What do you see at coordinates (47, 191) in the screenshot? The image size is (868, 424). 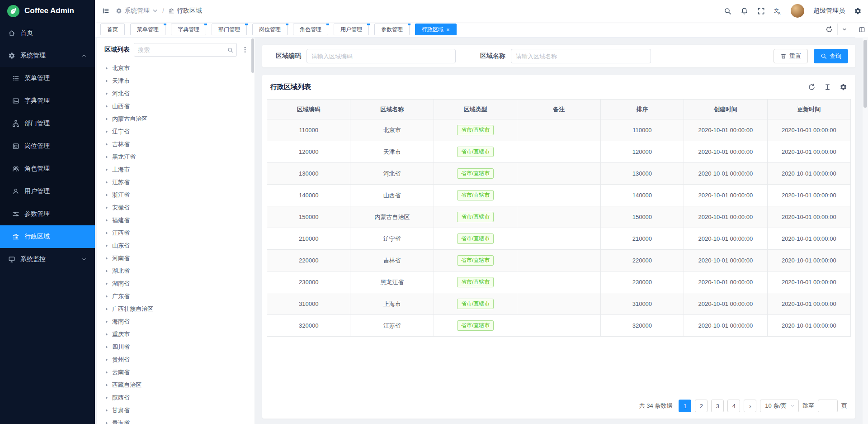 I see `sidebar-item-user-mgmt: 用户管理` at bounding box center [47, 191].